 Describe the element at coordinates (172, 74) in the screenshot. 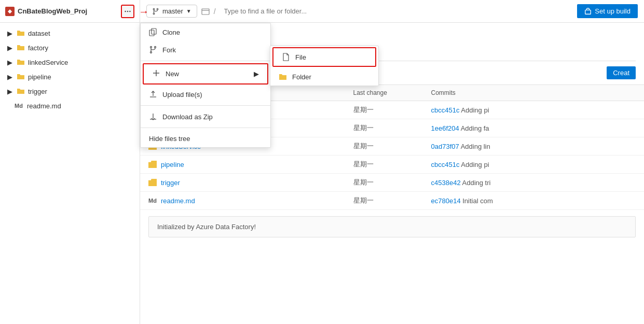

I see `menu-item-new-label: New` at that location.